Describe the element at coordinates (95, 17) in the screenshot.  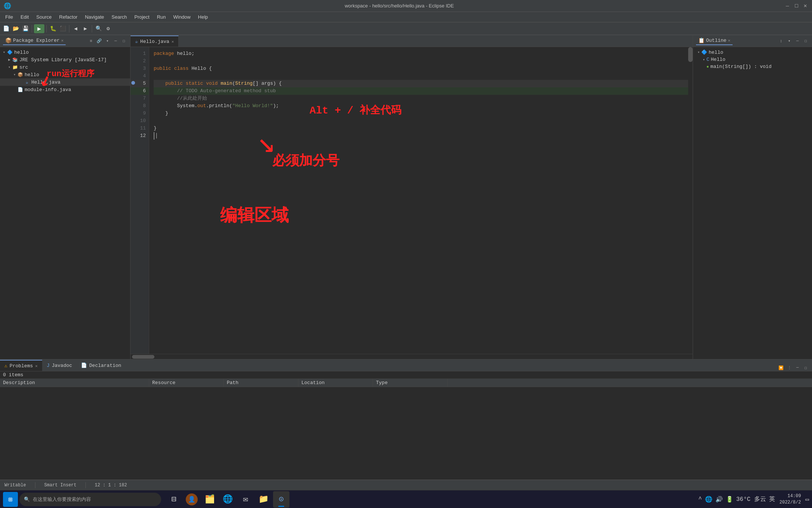
I see `menu-navigate: Navigate` at that location.